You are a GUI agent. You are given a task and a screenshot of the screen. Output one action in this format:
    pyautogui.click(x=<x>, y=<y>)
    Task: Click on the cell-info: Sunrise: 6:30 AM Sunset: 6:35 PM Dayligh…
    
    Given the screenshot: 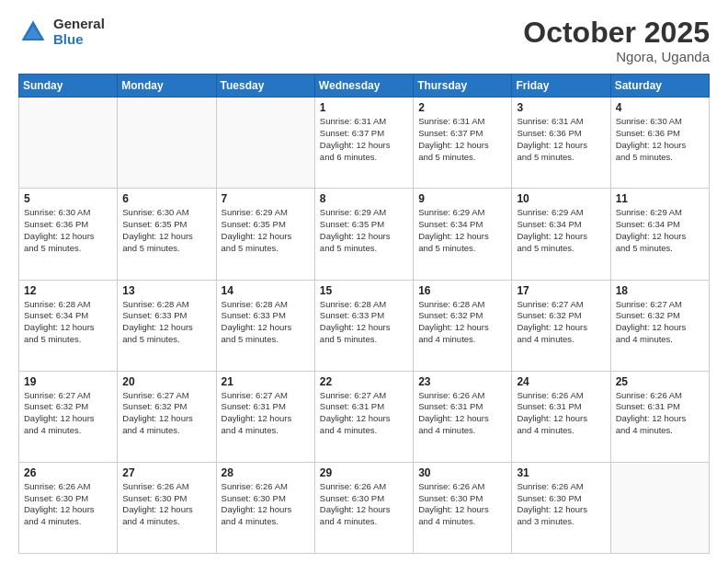 What is the action you would take?
    pyautogui.click(x=166, y=230)
    